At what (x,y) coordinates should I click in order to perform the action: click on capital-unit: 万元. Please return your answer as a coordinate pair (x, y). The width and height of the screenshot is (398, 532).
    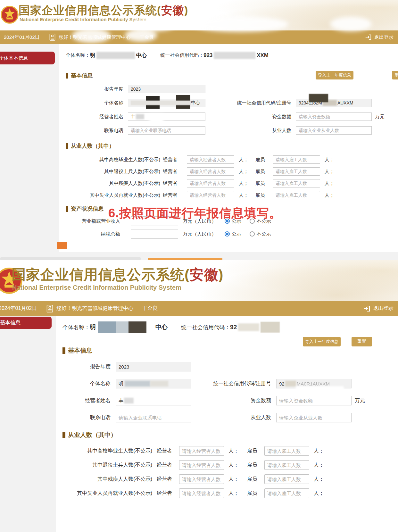
    Looking at the image, I should click on (360, 401).